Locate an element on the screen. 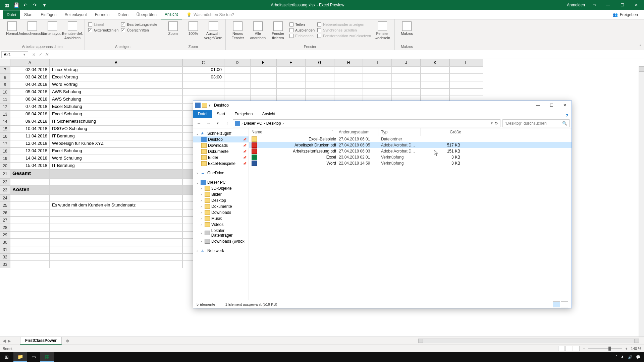 The image size is (644, 362). row-header: 28 is located at coordinates (5, 228).